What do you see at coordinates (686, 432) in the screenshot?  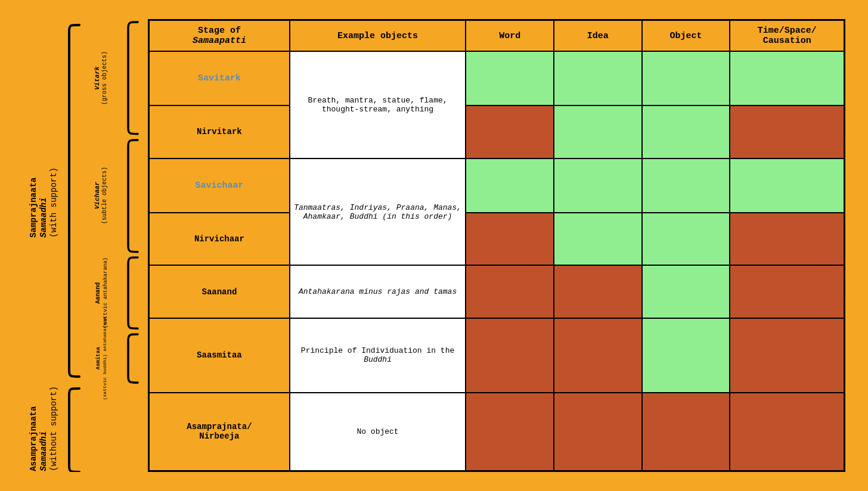 I see `asamprajnata-object` at bounding box center [686, 432].